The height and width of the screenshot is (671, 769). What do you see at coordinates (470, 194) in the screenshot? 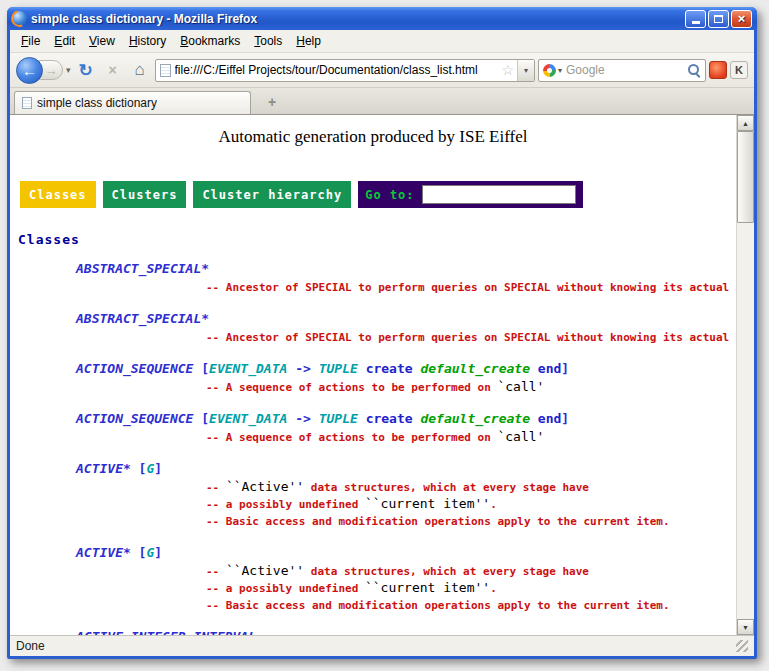
I see `goto-box: Go to:` at bounding box center [470, 194].